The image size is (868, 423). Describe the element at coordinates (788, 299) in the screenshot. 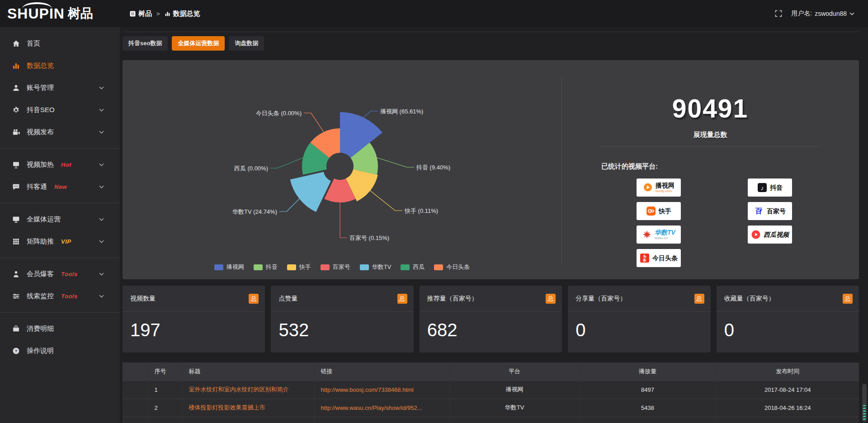

I see `stat-card-header: 收藏量（百家号）总` at that location.